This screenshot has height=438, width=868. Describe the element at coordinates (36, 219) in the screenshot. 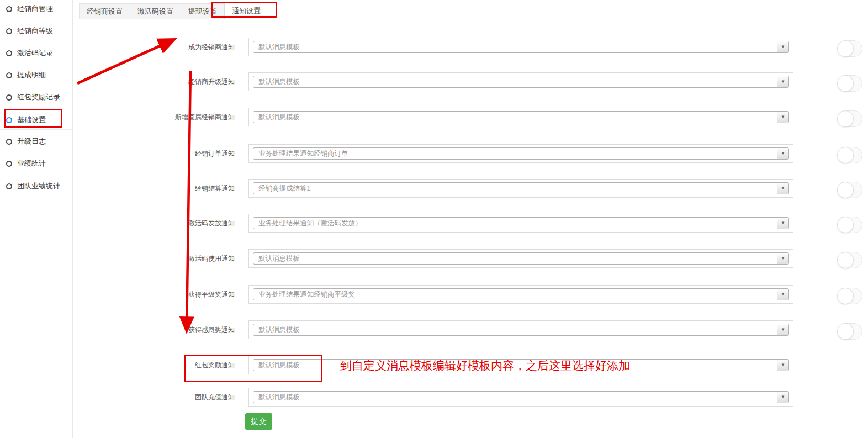

I see `sidebar: 经销商管理 经销商等级 激活码记录 提成明细 红包奖励记录 基础设置 升级日志 …` at that location.